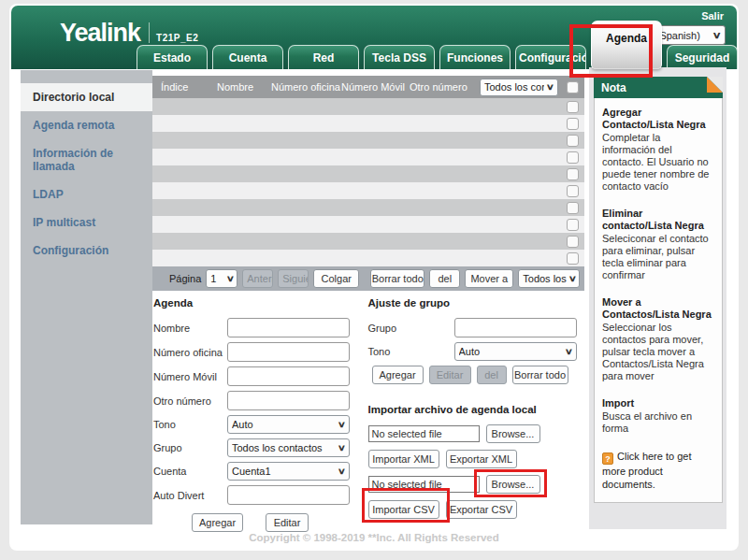 This screenshot has height=560, width=748. What do you see at coordinates (658, 150) in the screenshot?
I see `note-section: Agregar Contacto/Lista Negra Completar l…` at bounding box center [658, 150].